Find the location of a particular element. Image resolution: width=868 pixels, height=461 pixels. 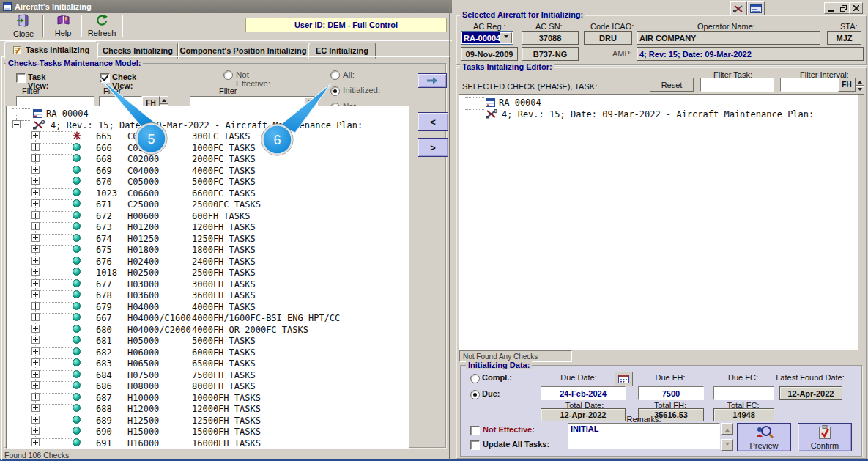

tree-row: 668C020002000FC TASKS is located at coordinates (208, 159).